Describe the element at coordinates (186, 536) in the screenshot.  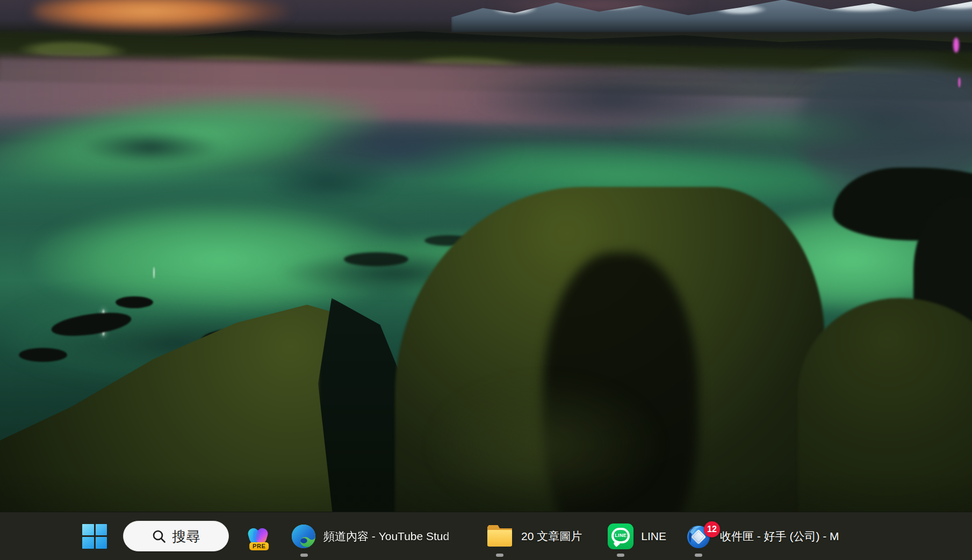
I see `search-label: 搜尋` at that location.